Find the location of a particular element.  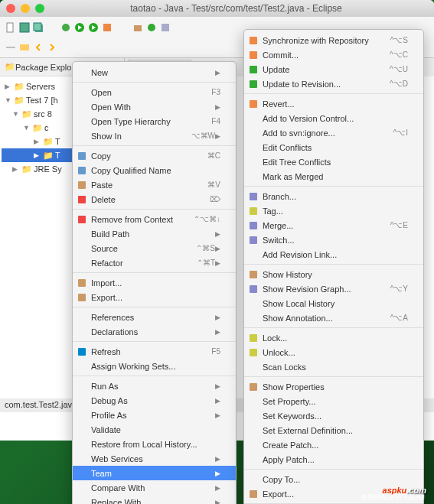

menu-item-edit-tree-conflicts: Edit Tree Conflicts is located at coordinates (334, 162).